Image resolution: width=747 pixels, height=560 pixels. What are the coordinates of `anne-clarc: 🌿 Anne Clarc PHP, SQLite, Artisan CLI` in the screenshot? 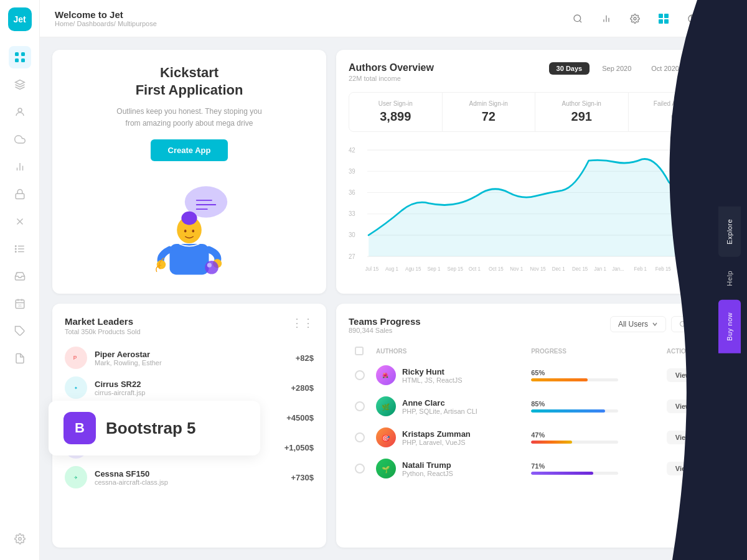 It's located at (448, 406).